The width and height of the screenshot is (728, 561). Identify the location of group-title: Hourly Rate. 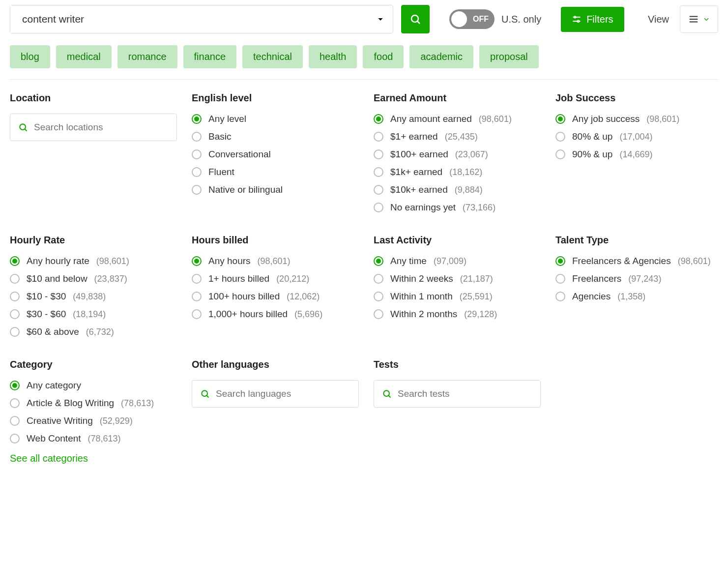
(98, 240).